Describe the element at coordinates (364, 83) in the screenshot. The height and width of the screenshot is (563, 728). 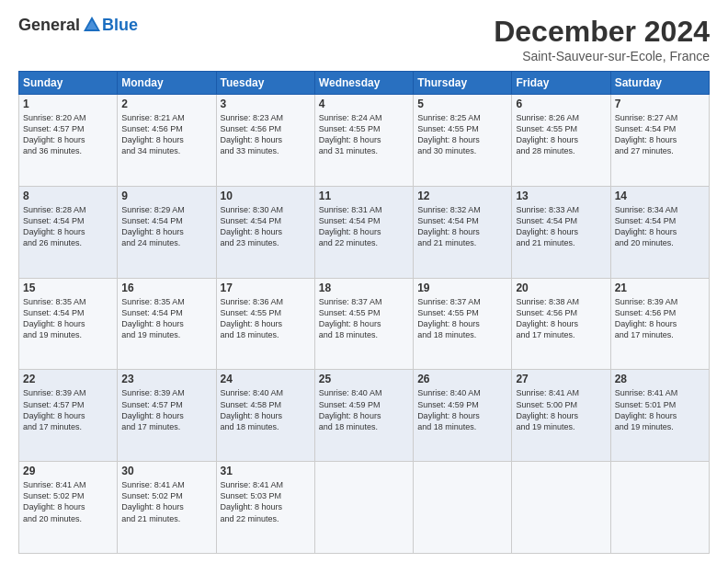
I see `calendar-header-row: SundayMondayTuesdayWednesdayThursdayFrid…` at that location.